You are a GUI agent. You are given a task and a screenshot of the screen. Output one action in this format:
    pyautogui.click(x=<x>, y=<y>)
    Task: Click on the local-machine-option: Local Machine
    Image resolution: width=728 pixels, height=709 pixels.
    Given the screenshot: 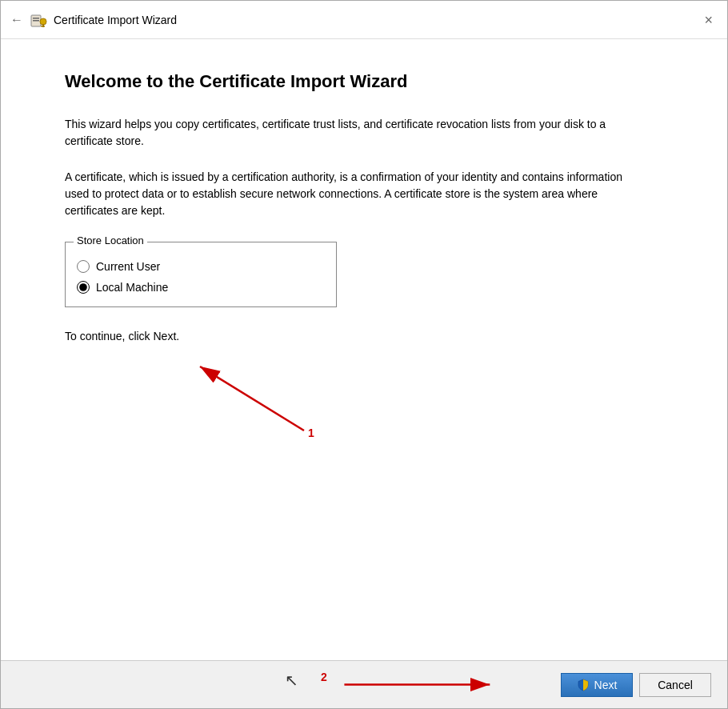 What is the action you would take?
    pyautogui.click(x=194, y=287)
    